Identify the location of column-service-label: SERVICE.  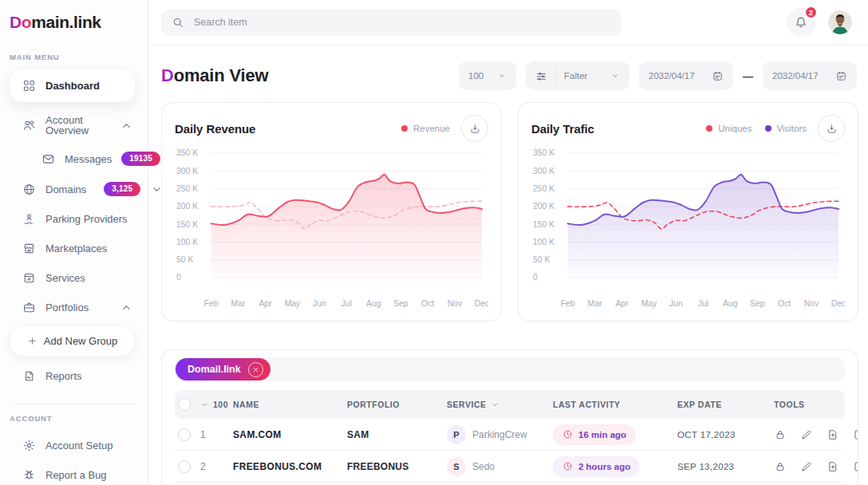
(467, 404).